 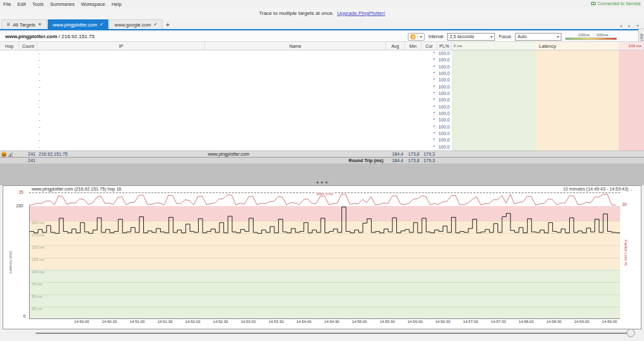 What do you see at coordinates (168, 25) in the screenshot?
I see `new-tab-button: +` at bounding box center [168, 25].